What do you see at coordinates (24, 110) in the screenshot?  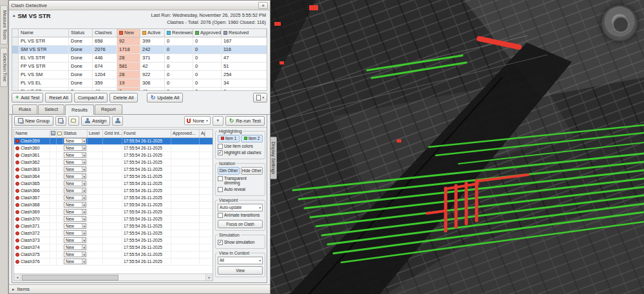 I see `tab-rules: Rules` at bounding box center [24, 110].